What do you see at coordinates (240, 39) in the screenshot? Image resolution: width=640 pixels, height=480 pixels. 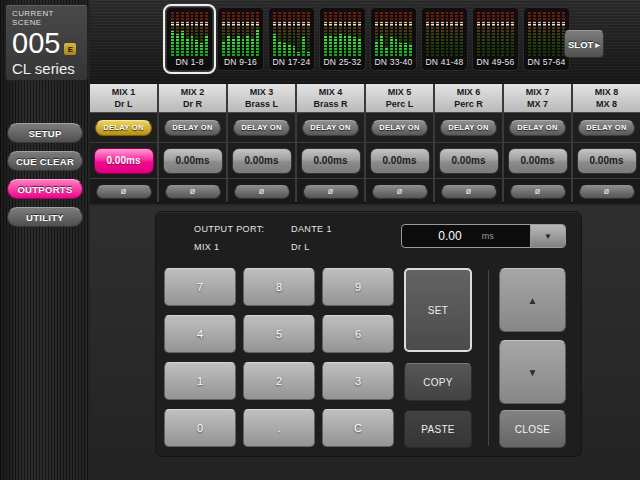 I see `meter-block: DN 9-16` at bounding box center [240, 39].